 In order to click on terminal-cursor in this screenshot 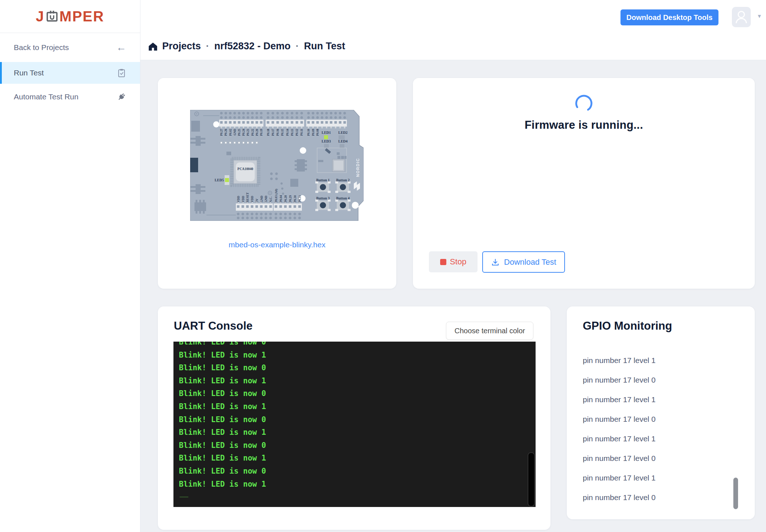, I will do `click(184, 497)`.